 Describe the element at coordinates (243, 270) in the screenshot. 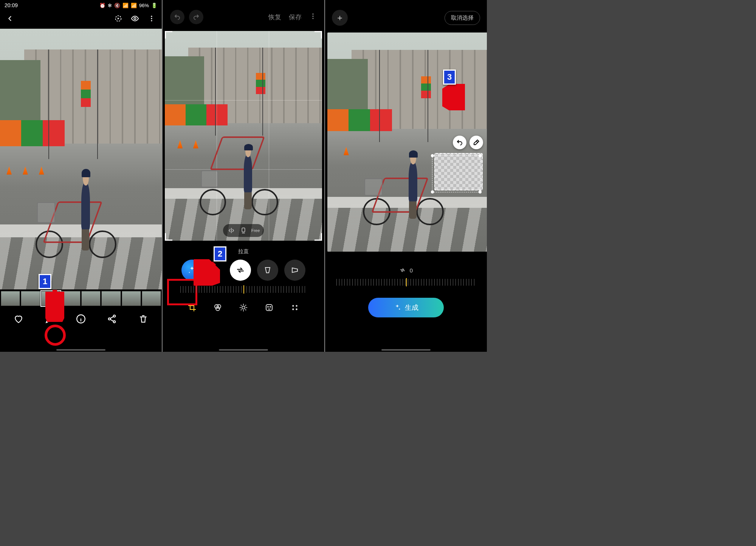

I see `perspective-controls` at that location.